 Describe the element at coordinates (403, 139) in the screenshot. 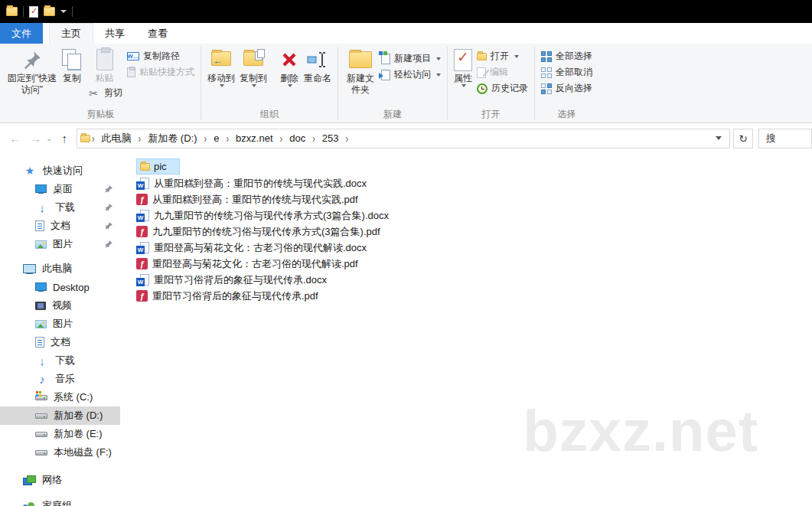

I see `breadcrumb: › 此电脑 › 新加卷 (D:) › e › bzxz.net › doc › …` at that location.